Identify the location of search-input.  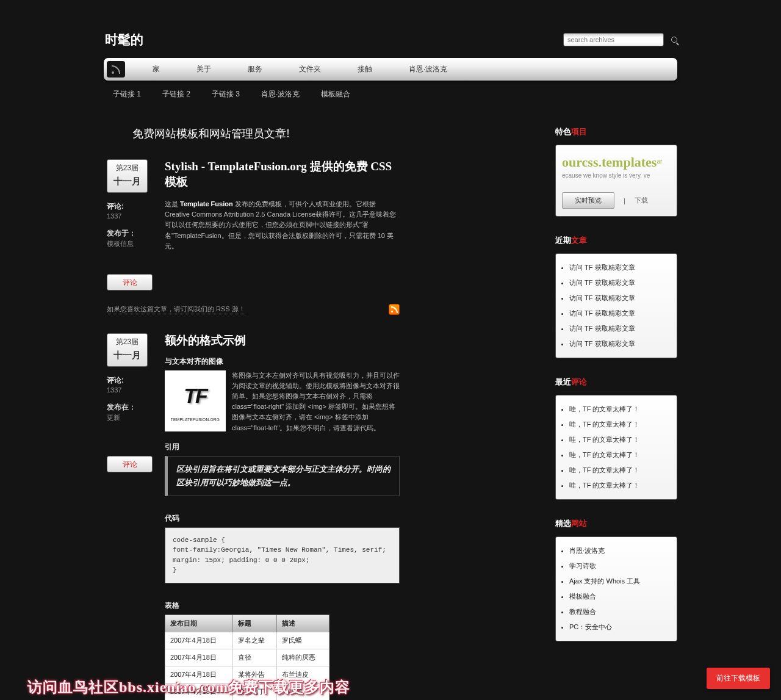
(614, 40).